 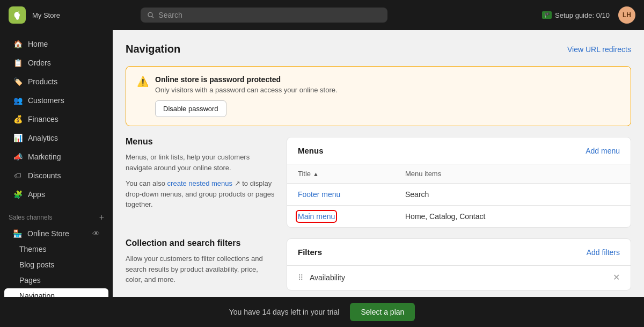 I want to click on create-nested-menus-link: create nested menus, so click(x=200, y=184).